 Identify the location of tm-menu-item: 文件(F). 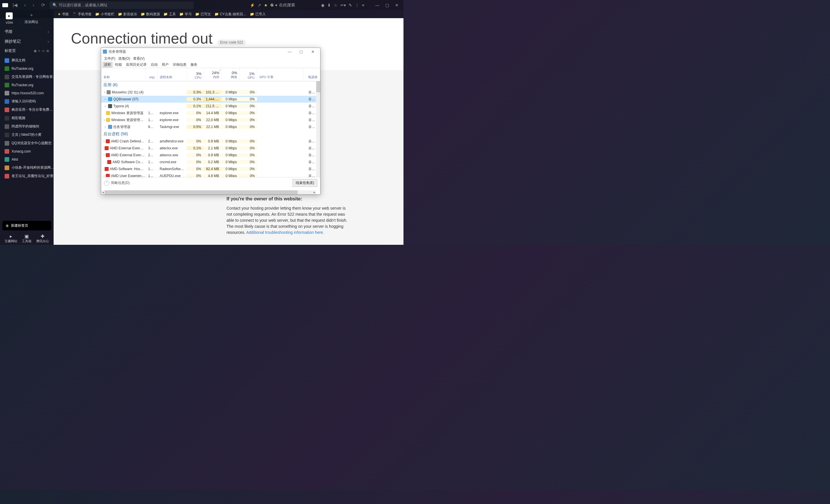
(110, 59).